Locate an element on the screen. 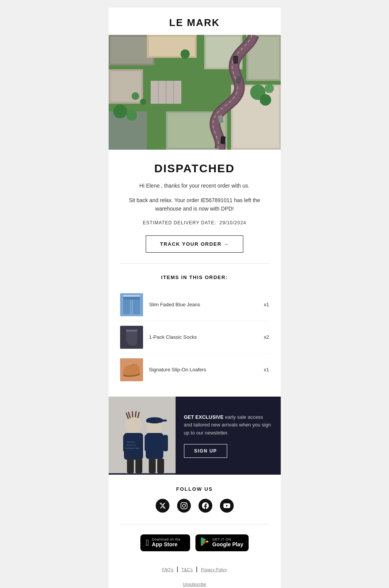 Image resolution: width=389 pixels, height=588 pixels. follow-section: FOLLOW US is located at coordinates (195, 499).